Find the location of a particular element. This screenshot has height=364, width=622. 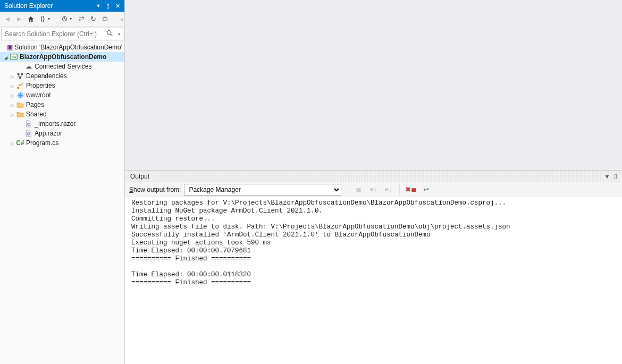

forward-icon: ► is located at coordinates (19, 19).